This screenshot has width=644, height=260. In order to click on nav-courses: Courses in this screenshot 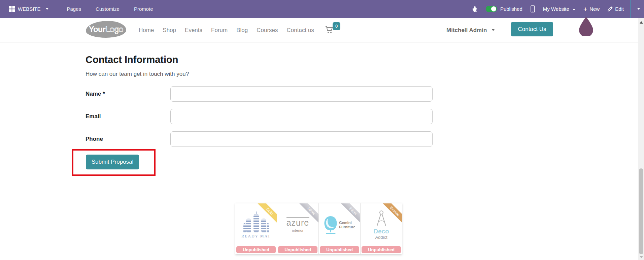, I will do `click(267, 30)`.